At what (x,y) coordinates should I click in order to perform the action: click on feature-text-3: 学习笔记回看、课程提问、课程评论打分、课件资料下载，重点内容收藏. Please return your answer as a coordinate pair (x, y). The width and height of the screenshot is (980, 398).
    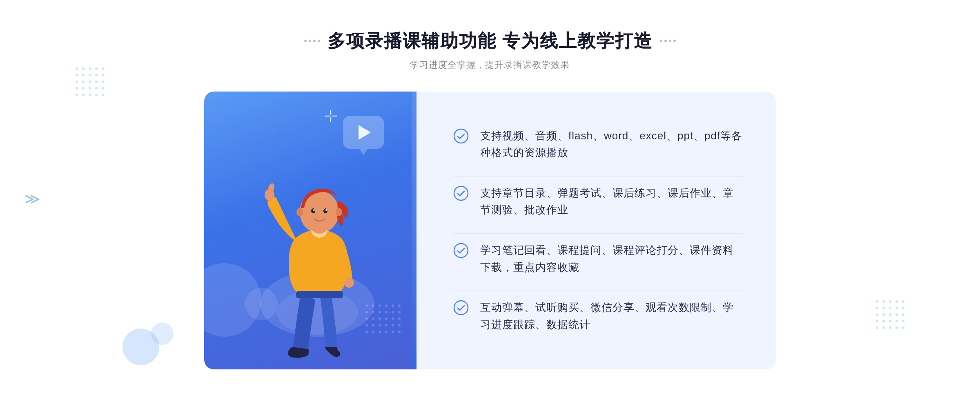
    Looking at the image, I should click on (612, 259).